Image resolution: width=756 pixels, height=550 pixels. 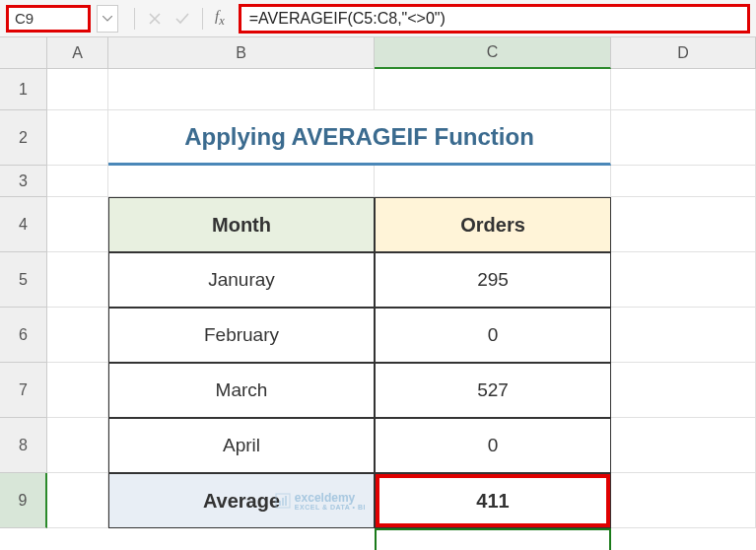 What do you see at coordinates (24, 280) in the screenshot?
I see `row-header-5: 5` at bounding box center [24, 280].